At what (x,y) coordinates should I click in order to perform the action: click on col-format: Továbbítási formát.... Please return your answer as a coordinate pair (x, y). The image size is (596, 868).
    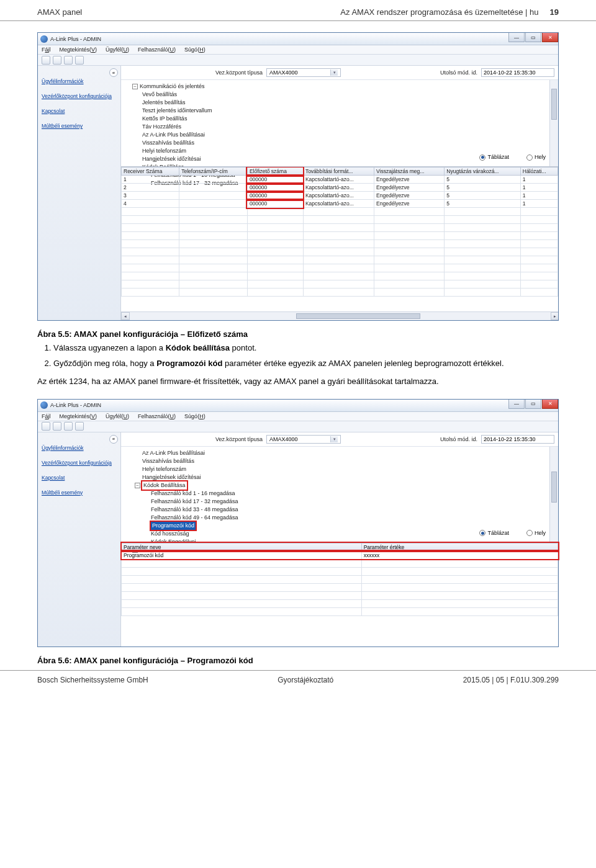
    Looking at the image, I should click on (338, 171).